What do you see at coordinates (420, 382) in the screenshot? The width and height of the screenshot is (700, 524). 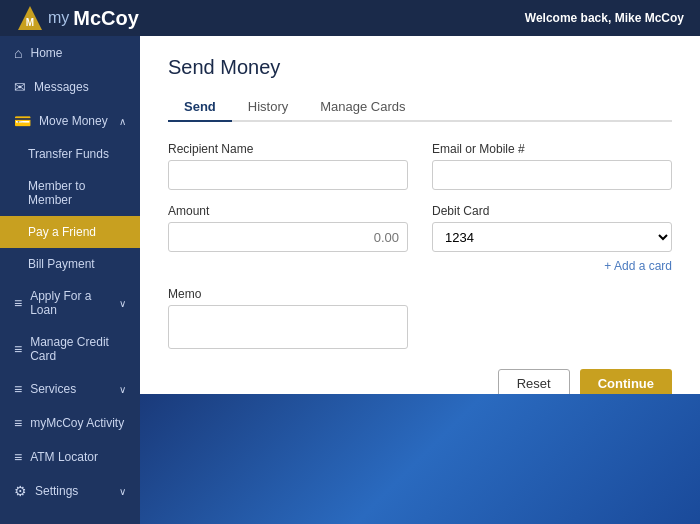 I see `button-row: Reset Continue` at bounding box center [420, 382].